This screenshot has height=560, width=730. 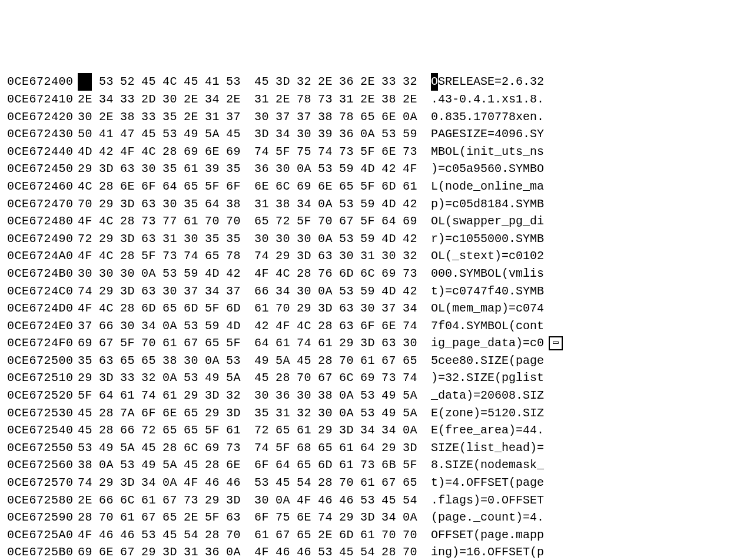 What do you see at coordinates (470, 343) in the screenshot?
I see `ascii-char: g` at bounding box center [470, 343].